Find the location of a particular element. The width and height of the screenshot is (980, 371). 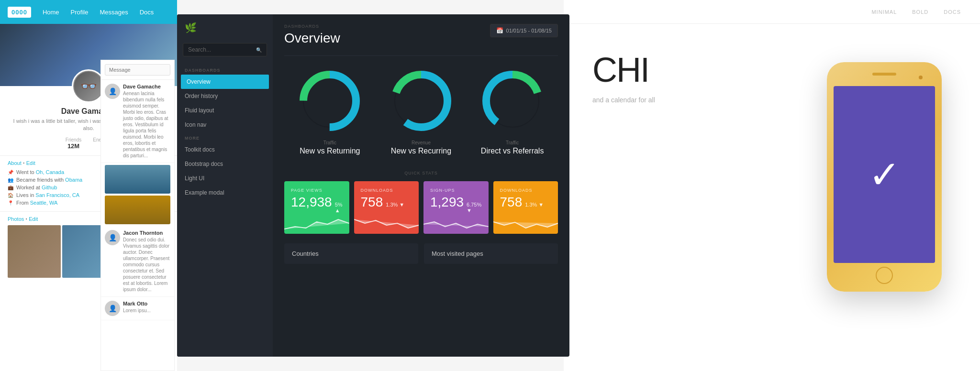

message-item-1: 👤 Dave Gamache Aenean lacinia bibendum n… is located at coordinates (138, 121).